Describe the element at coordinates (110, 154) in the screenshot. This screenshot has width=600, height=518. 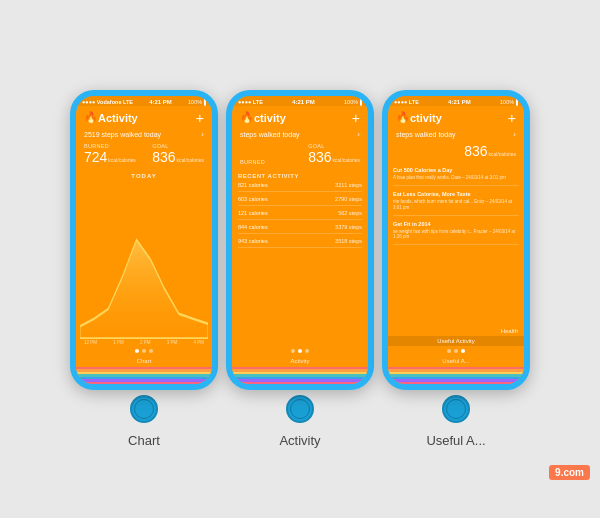
I see `burned-block-chart: Burned 724 kcal/calories` at that location.